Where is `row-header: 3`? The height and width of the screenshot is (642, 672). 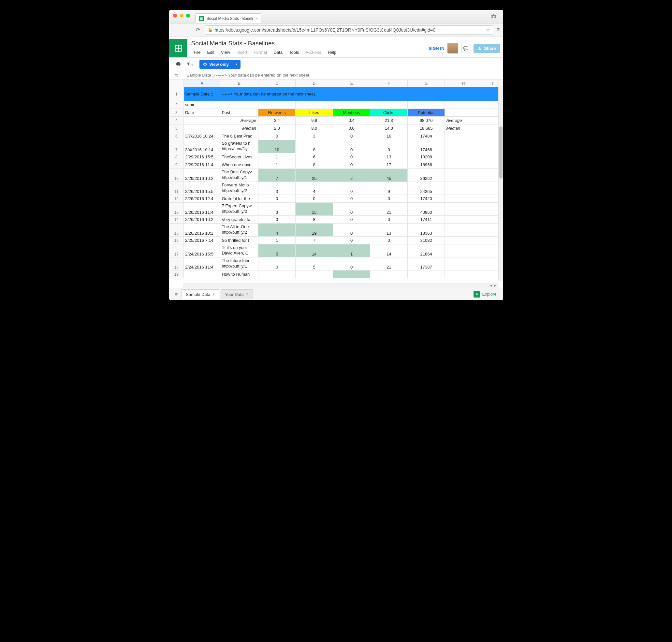 row-header: 3 is located at coordinates (177, 113).